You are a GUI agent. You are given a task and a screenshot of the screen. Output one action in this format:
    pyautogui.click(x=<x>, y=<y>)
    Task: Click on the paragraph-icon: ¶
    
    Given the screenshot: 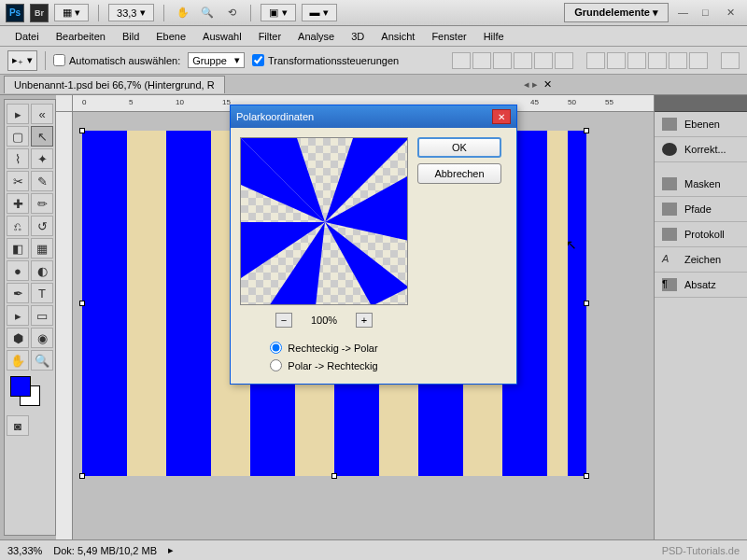 What is the action you would take?
    pyautogui.click(x=669, y=285)
    